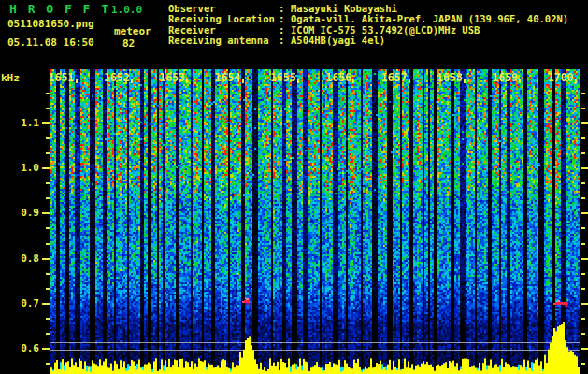  What do you see at coordinates (333, 78) in the screenshot?
I see `x-tick-label-1656: 1656` at bounding box center [333, 78].